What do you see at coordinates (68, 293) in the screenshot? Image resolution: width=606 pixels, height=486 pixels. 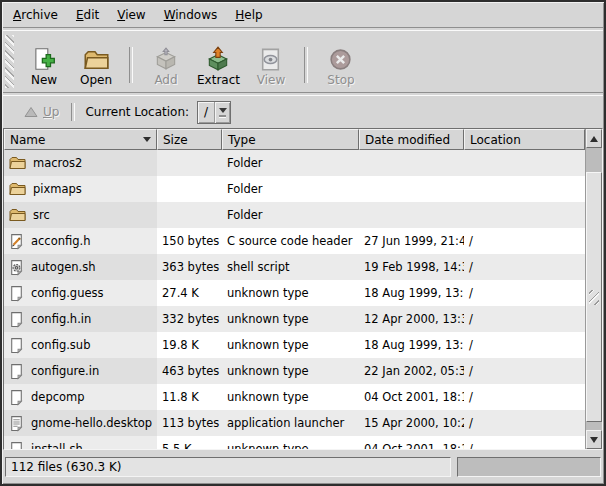 I see `file-name: config.guess` at bounding box center [68, 293].